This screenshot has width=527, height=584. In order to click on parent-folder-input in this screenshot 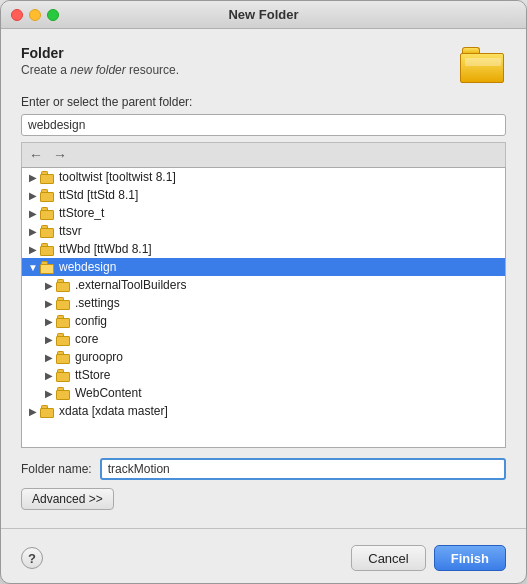, I will do `click(264, 125)`.